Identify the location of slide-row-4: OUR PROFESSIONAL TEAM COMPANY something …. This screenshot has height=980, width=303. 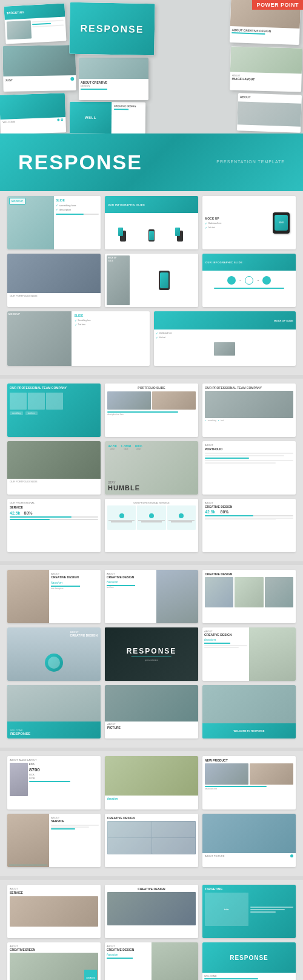
(152, 410).